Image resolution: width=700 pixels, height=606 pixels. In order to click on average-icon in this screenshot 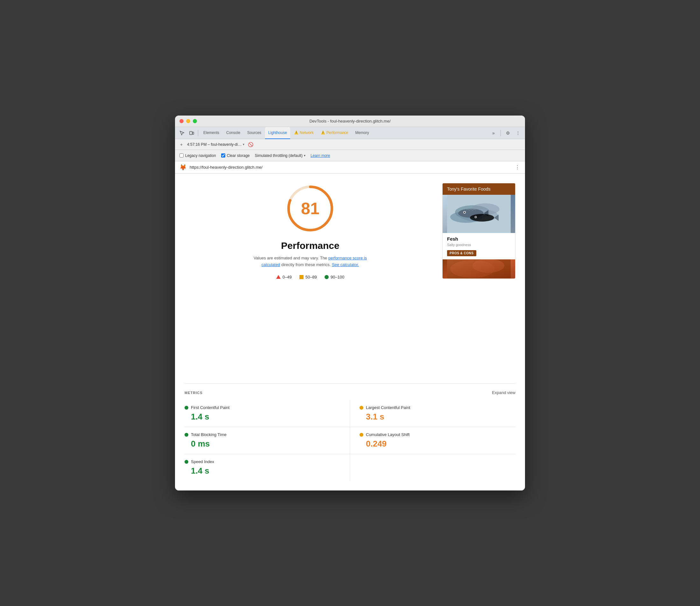, I will do `click(301, 277)`.